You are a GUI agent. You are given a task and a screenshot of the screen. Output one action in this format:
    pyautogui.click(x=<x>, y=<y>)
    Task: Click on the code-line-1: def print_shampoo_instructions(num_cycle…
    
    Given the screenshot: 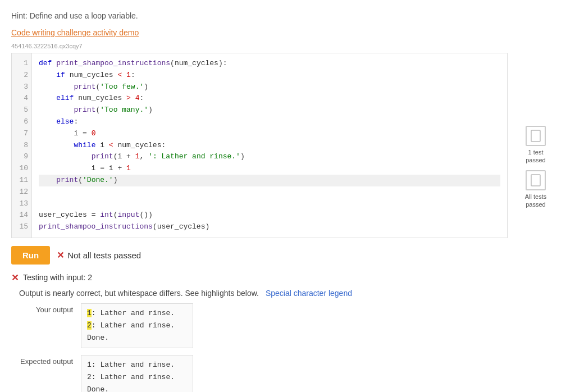 What is the action you would take?
    pyautogui.click(x=270, y=64)
    